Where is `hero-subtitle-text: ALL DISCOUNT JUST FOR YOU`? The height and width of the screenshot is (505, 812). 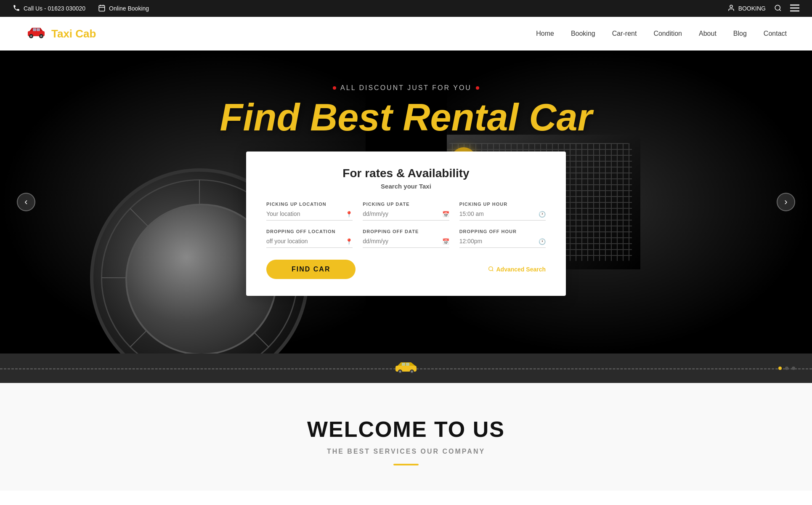 hero-subtitle-text: ALL DISCOUNT JUST FOR YOU is located at coordinates (406, 88).